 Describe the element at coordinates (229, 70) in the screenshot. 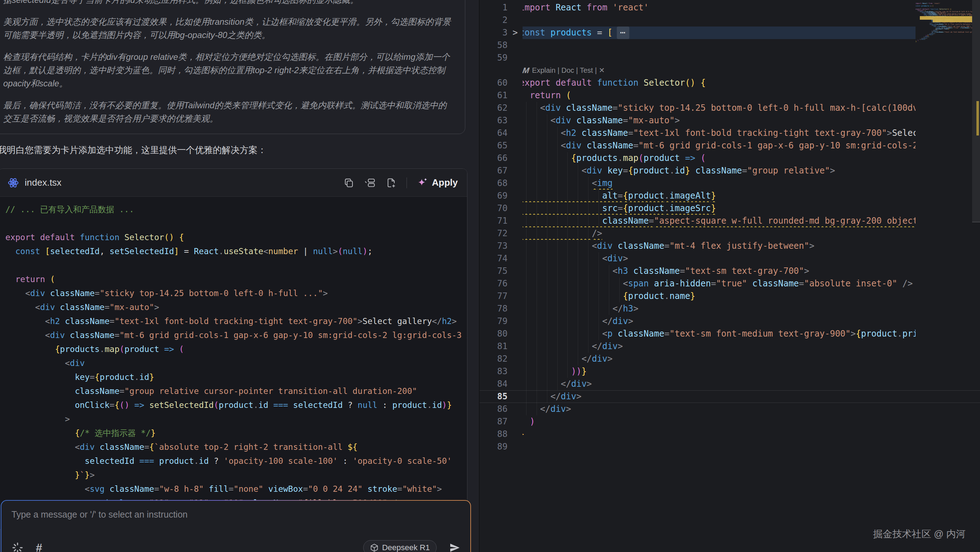

I see `thinking-paragraph: 检查现有代码结构，卡片的div有group relative类，相对定位方便绝对…` at that location.